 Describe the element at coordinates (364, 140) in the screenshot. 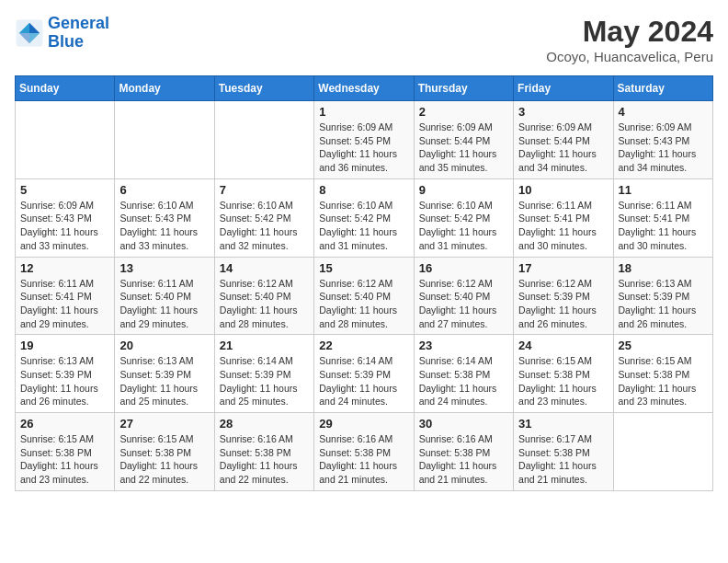

I see `calendar-week-1: 1Sunrise: 6:09 AMSunset: 5:45 PMDaylight…` at that location.